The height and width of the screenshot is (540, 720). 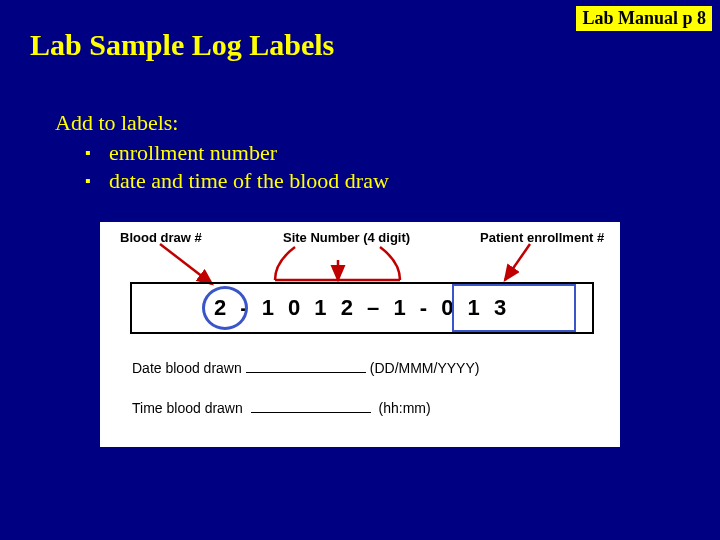 What do you see at coordinates (362, 308) in the screenshot?
I see `label-code-box: 2 - 1 0 1 2 – 1 - 0 1 3` at bounding box center [362, 308].